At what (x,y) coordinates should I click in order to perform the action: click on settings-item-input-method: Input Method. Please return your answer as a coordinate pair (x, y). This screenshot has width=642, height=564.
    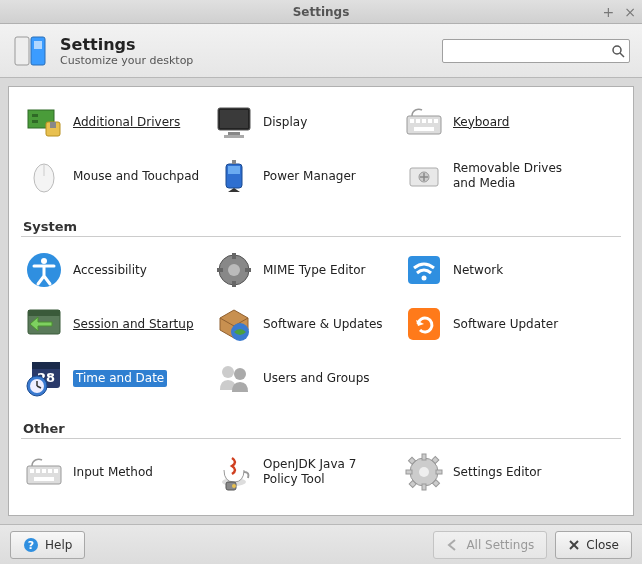
    Looking at the image, I should click on (112, 472).